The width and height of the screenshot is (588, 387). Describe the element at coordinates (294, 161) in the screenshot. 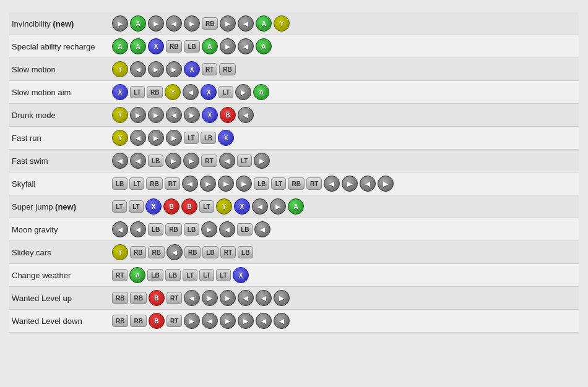

I see `cheat-row: Fast swimLBRTLT` at that location.